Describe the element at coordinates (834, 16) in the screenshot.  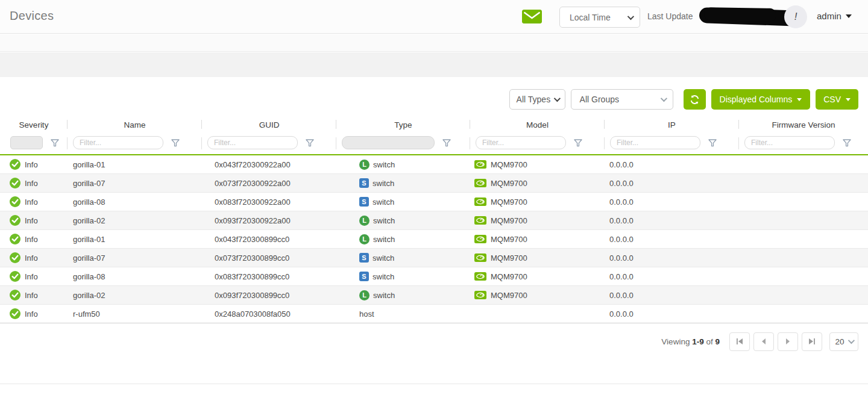
I see `user-menu: admin` at that location.